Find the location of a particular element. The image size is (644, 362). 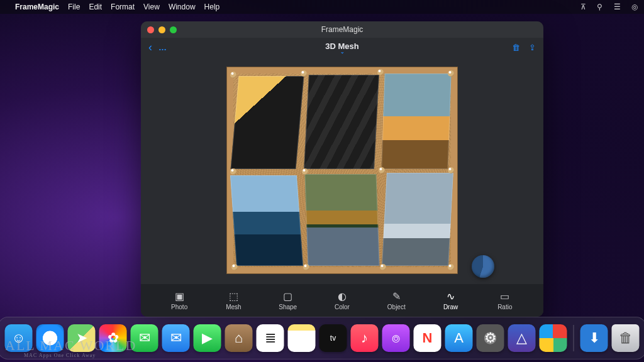

dock-notes: ✎ is located at coordinates (302, 338).